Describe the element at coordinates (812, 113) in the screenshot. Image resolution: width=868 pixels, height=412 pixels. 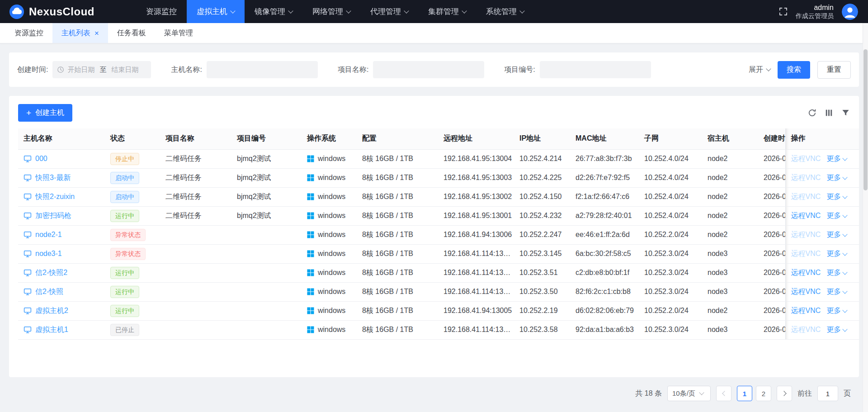
I see `refresh-icon` at that location.